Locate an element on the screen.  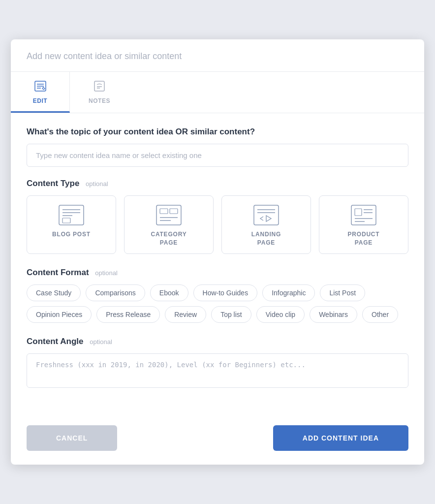
tabs-container: EDIT NOTES is located at coordinates (218, 93).